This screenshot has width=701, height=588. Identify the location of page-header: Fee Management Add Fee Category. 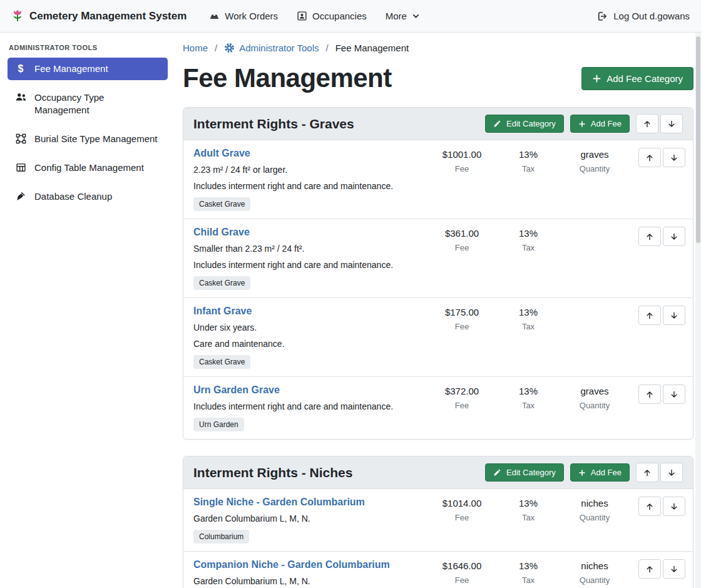
(438, 78).